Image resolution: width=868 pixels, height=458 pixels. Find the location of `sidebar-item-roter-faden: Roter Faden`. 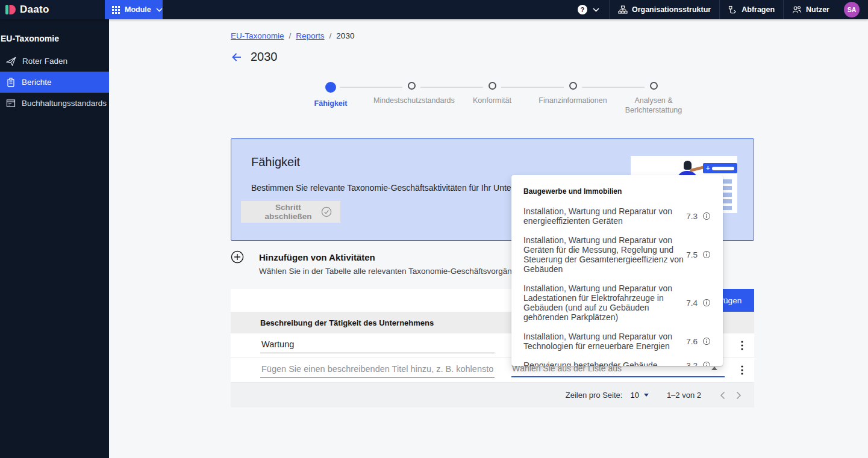

sidebar-item-roter-faden: Roter Faden is located at coordinates (54, 61).